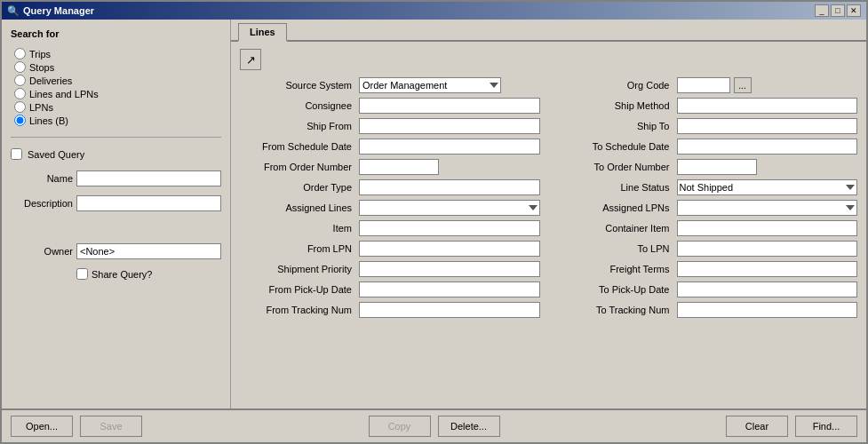 This screenshot has height=444, width=868. I want to click on ship-to-input, so click(768, 126).